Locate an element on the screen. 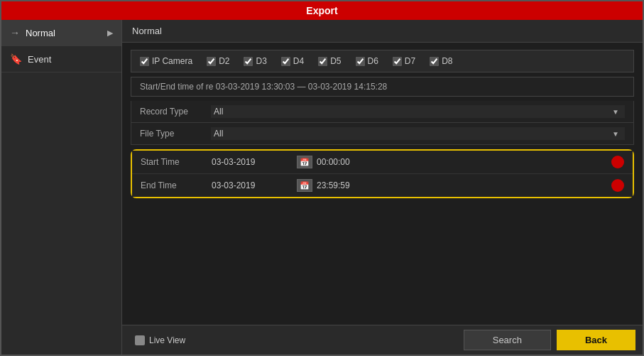 The width and height of the screenshot is (644, 356). start-time-dot is located at coordinates (618, 162).